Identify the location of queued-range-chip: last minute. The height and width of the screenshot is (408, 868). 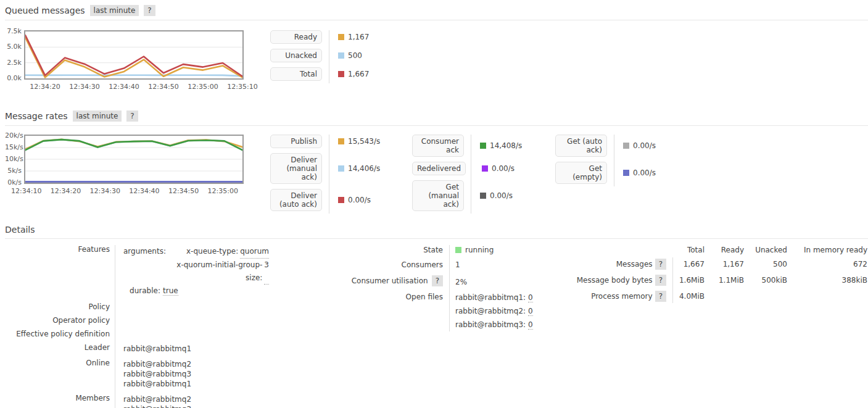
(115, 10).